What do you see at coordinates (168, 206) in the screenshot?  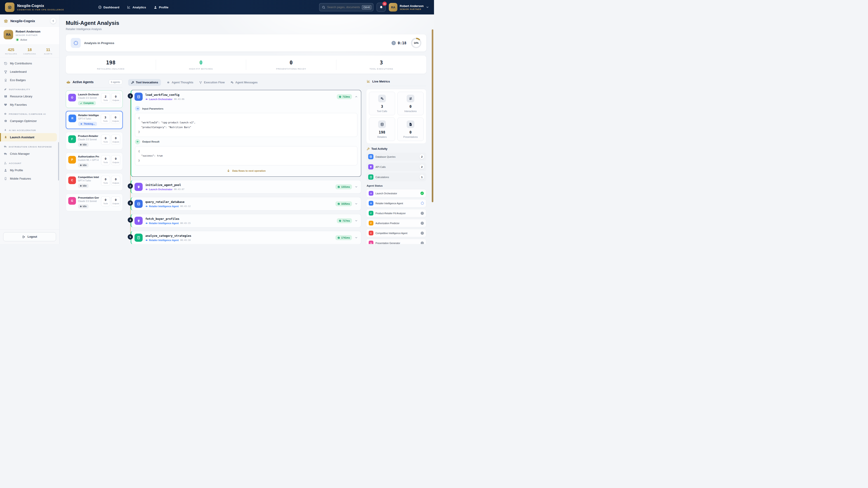 I see `tool-sub: Retailer Intelligence Agent 00:43:12` at bounding box center [168, 206].